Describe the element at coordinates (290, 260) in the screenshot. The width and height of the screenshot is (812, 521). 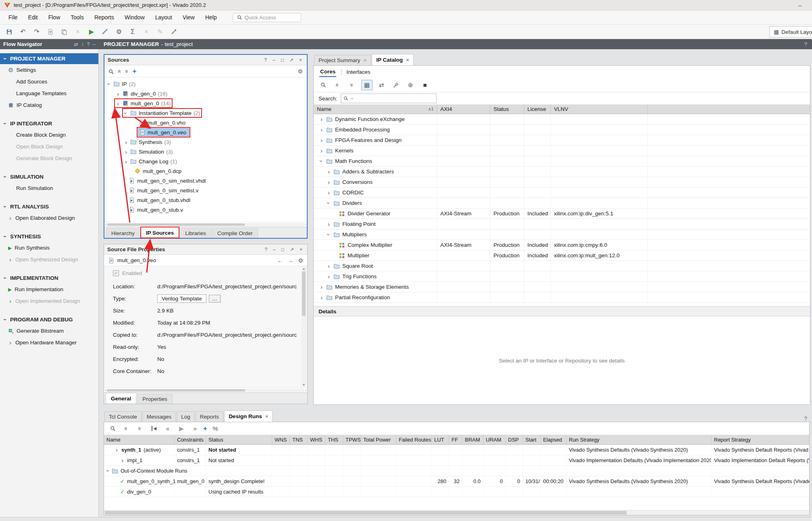
I see `forward-arrow-icon: →` at that location.